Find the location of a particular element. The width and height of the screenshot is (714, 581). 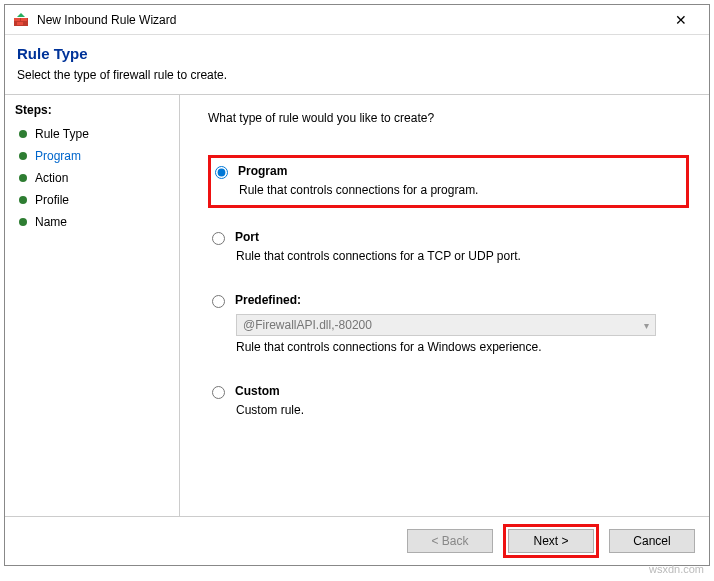

step-label: Rule Type is located at coordinates (62, 134).